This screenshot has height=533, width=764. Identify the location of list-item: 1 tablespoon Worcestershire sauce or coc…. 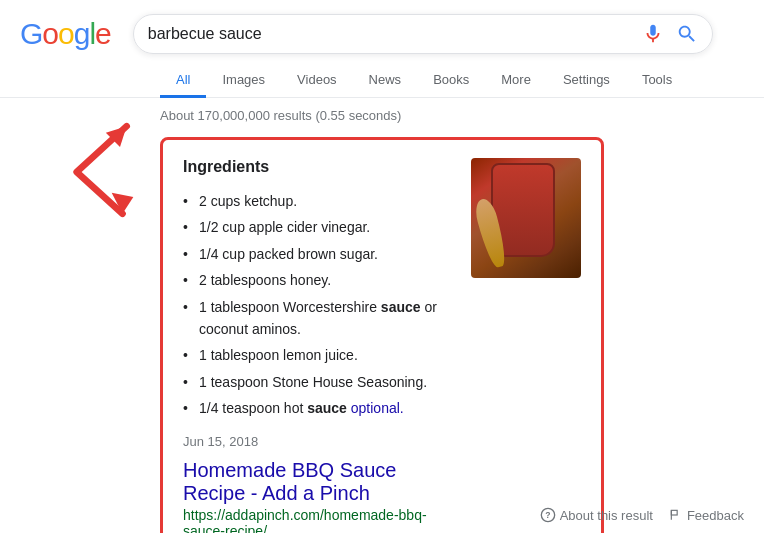
(319, 318).